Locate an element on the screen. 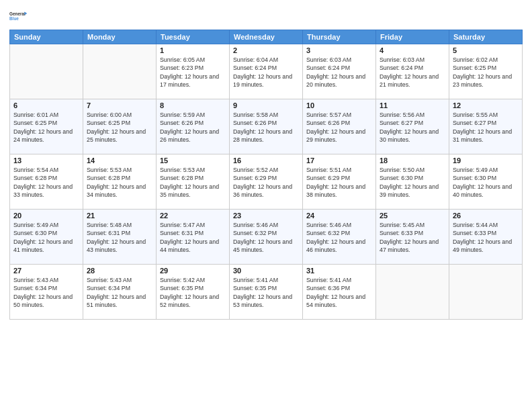  day-cell: 28Sunrise: 5:43 AM Sunset: 6:34 PM Dayli… is located at coordinates (120, 292).